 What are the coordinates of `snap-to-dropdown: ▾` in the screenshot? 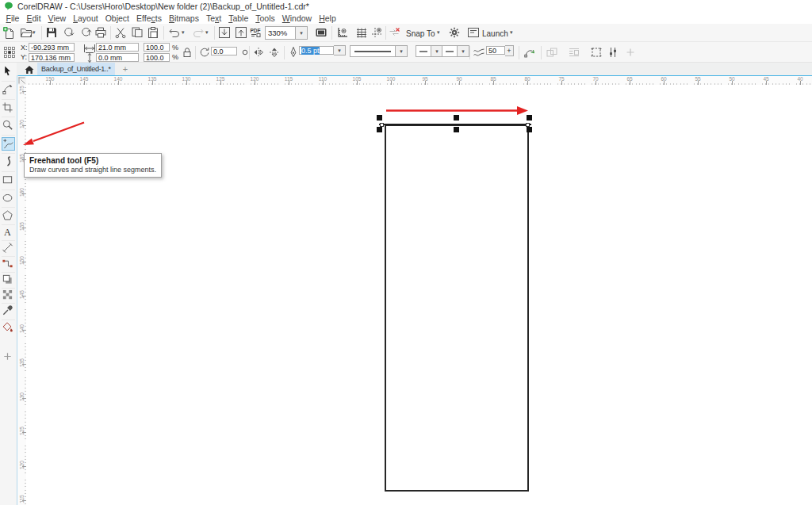 It's located at (439, 33).